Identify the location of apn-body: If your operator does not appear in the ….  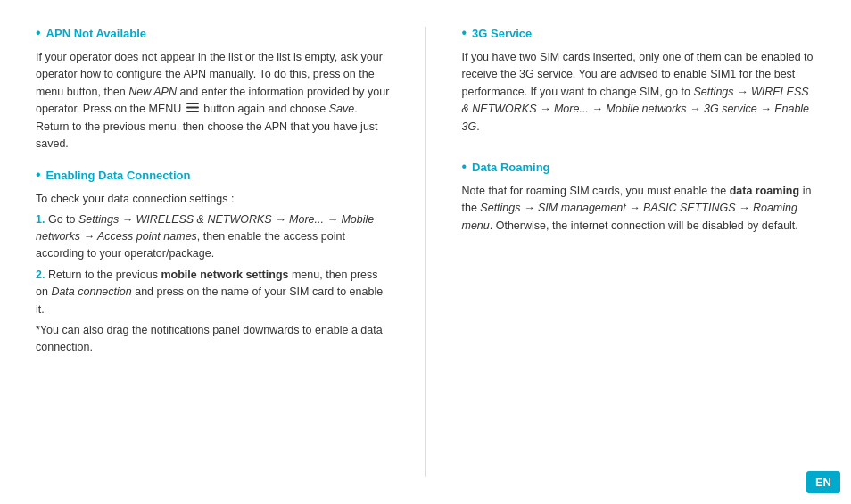
(212, 101).